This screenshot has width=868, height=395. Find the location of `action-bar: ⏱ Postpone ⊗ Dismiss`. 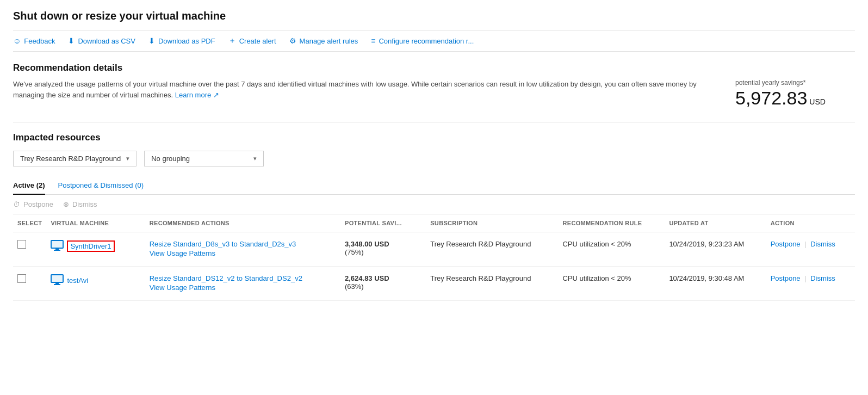

action-bar: ⏱ Postpone ⊗ Dismiss is located at coordinates (434, 205).